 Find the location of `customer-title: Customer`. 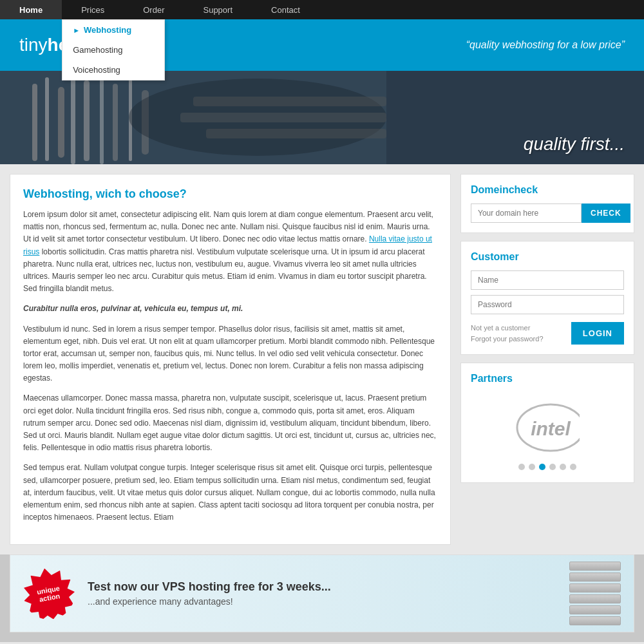

customer-title: Customer is located at coordinates (547, 257).